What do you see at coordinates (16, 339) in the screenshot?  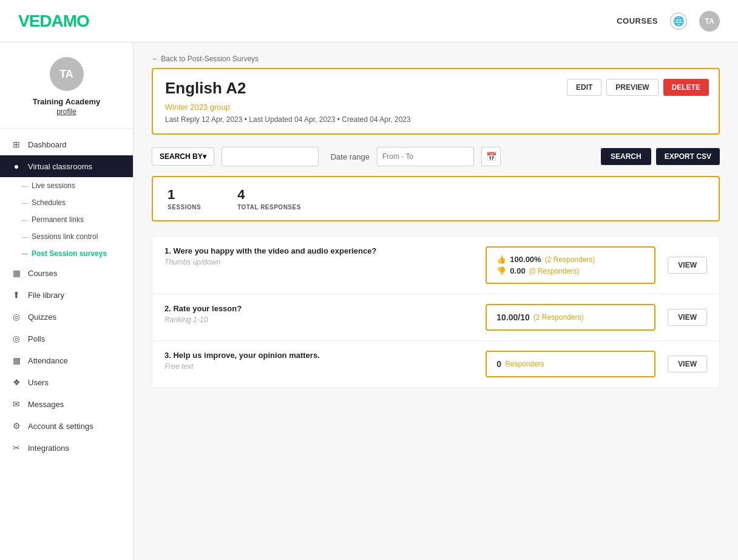 I see `polls-icon: ◎` at bounding box center [16, 339].